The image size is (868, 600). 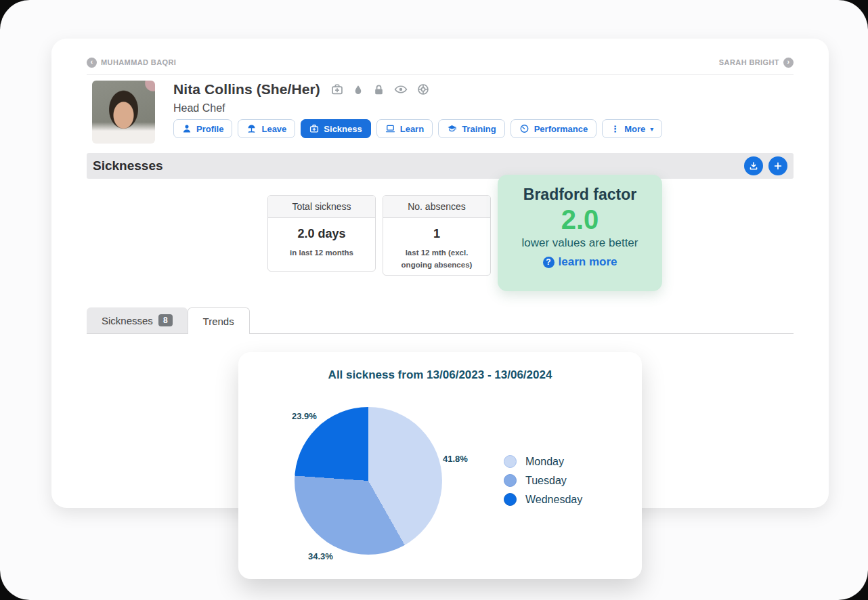 I want to click on lock-icon, so click(x=379, y=89).